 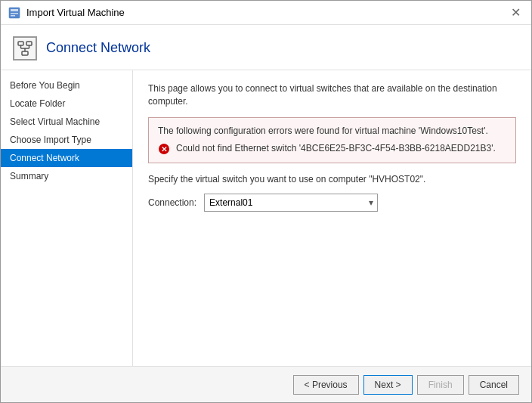 What do you see at coordinates (388, 385) in the screenshot?
I see `next-button: Next >` at bounding box center [388, 385].